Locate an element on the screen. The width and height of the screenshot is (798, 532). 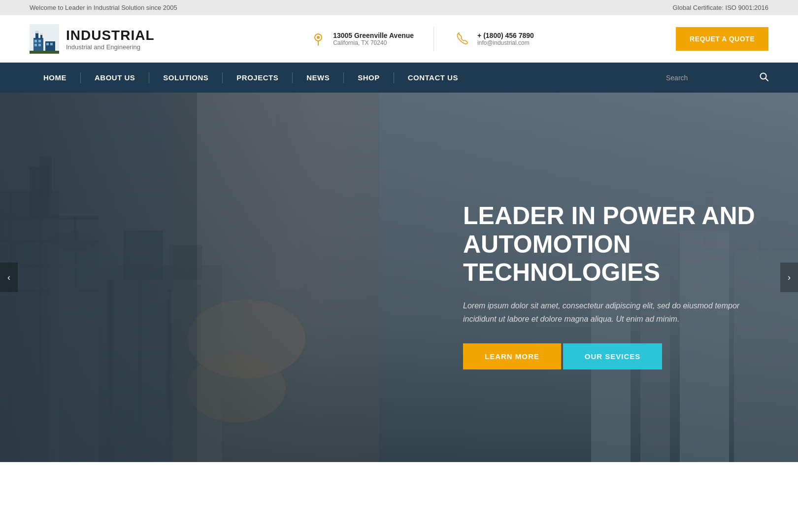
logo-area: INDUSTRIAL Industrial and Engineering is located at coordinates (99, 39).